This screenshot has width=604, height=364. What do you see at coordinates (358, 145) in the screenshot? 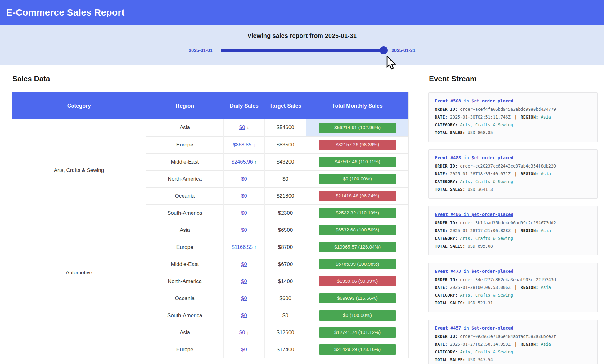
I see `total-sales-badge: $82157.26 (98.39%)` at bounding box center [358, 145].